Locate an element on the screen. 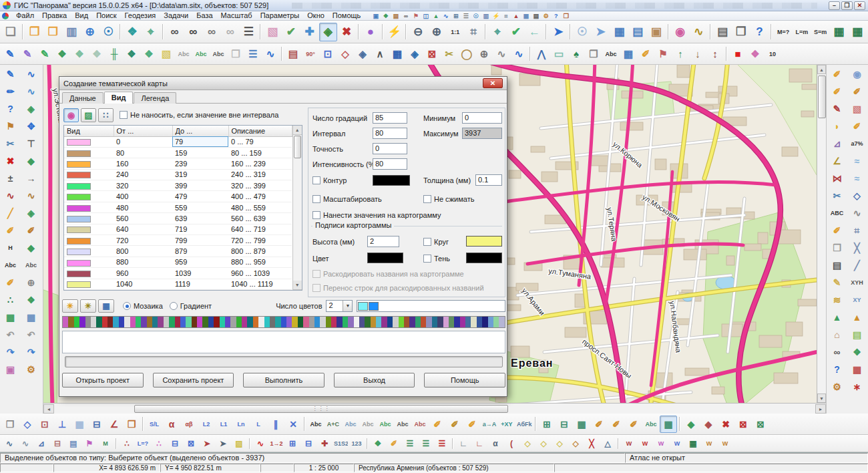 This screenshot has width=868, height=473. offset-object-icon: ◇ is located at coordinates (544, 444).